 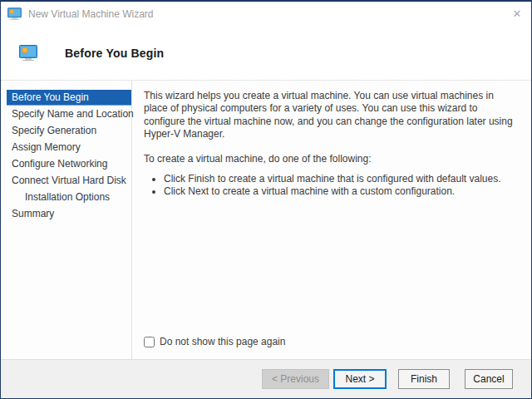 I want to click on header-vm-icon, so click(x=28, y=53).